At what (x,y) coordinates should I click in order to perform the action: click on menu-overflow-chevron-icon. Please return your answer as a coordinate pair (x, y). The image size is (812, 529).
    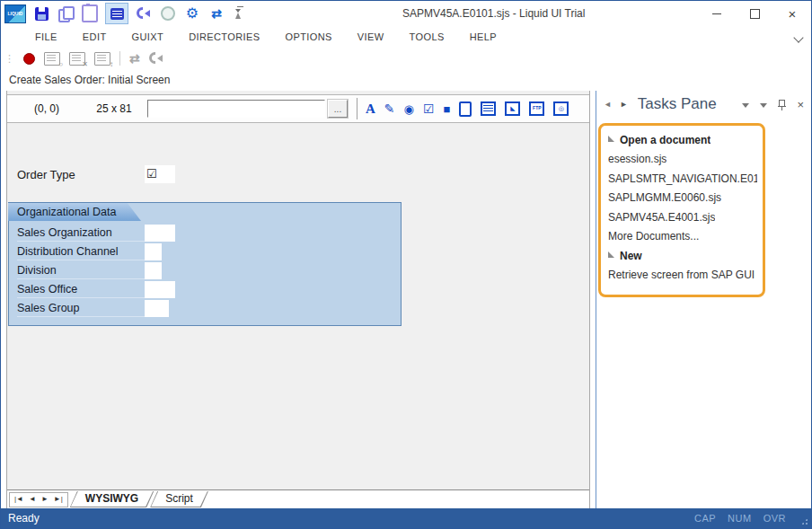
    Looking at the image, I should click on (798, 38).